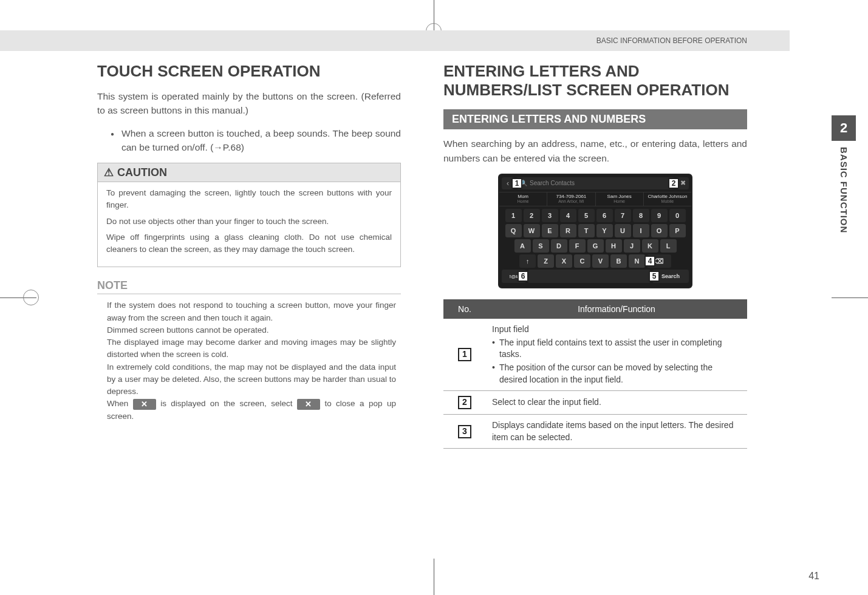 The image size is (868, 595). Describe the element at coordinates (395, 41) in the screenshot. I see `header-strip: BASIC INFORMATION BEFORE OPERATION` at that location.